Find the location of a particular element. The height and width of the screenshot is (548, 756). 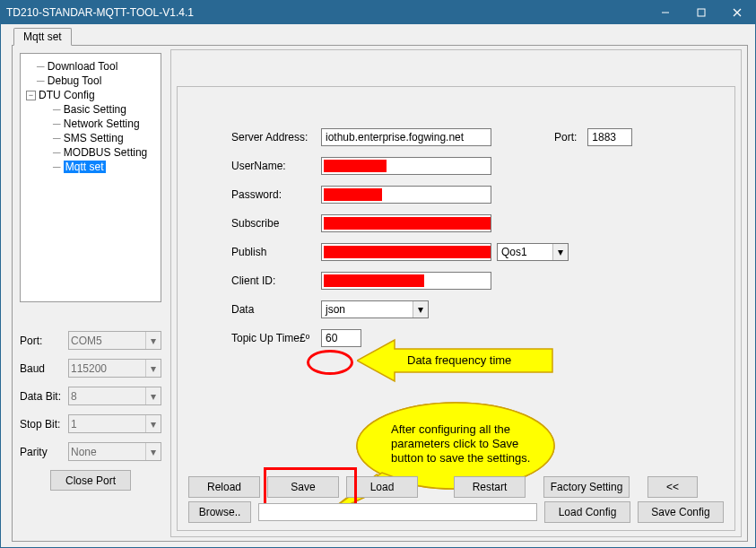

factory-setting-button: Factory Setting is located at coordinates (587, 487).